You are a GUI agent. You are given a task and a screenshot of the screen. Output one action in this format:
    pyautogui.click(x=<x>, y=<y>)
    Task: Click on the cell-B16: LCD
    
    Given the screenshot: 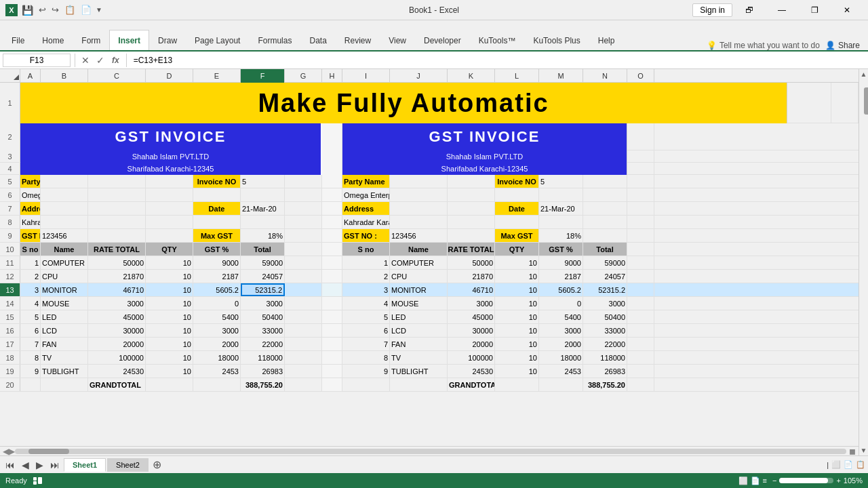 What is the action you would take?
    pyautogui.click(x=64, y=331)
    